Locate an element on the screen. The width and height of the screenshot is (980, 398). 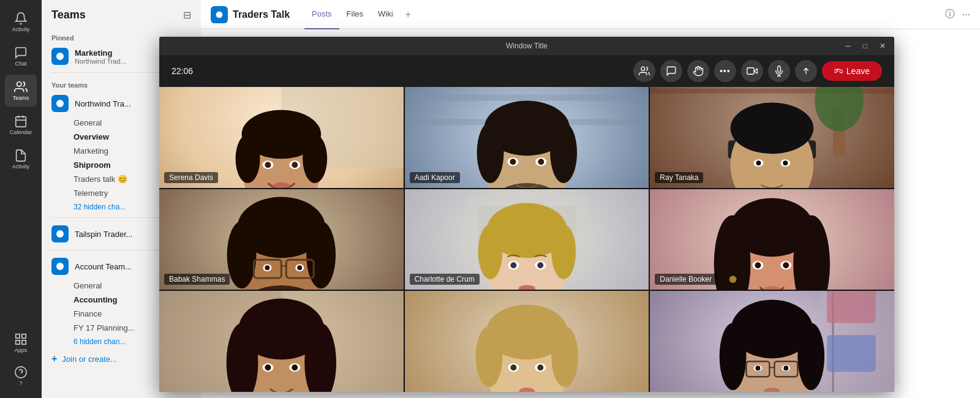
participant-name-charlotte: Charlotte de Crum is located at coordinates (445, 279).